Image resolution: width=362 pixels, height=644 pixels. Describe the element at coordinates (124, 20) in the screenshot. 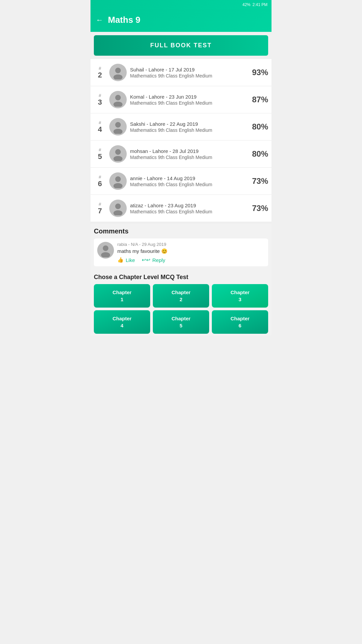

I see `page-title: Maths 9` at that location.